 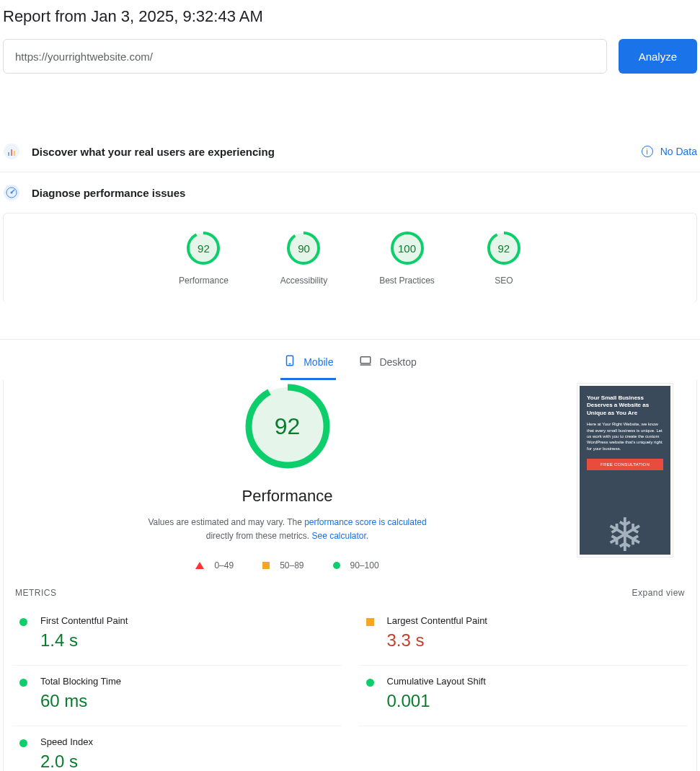 I want to click on metric-value: 3.3 s, so click(x=437, y=640).